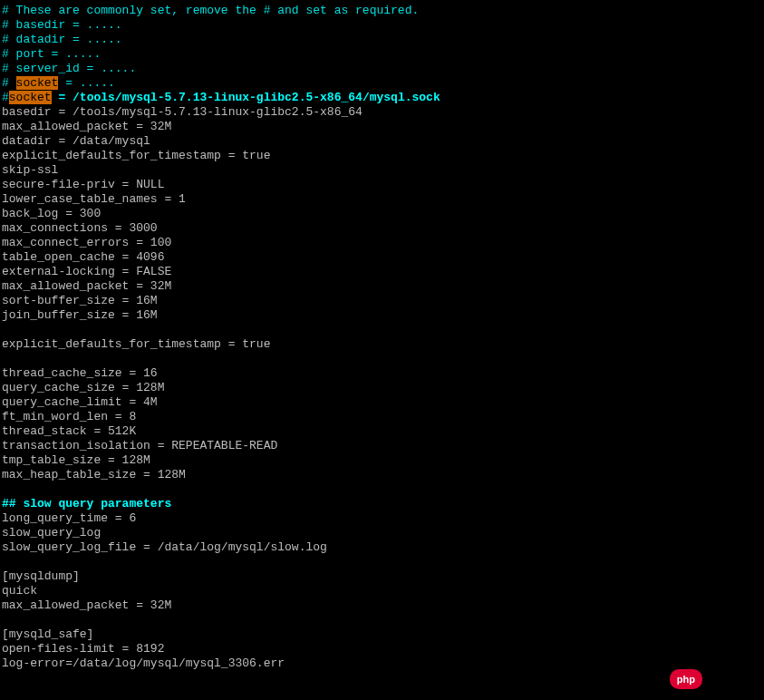 The image size is (764, 700). What do you see at coordinates (382, 635) in the screenshot?
I see `config-line: [mysqld_safe]` at bounding box center [382, 635].